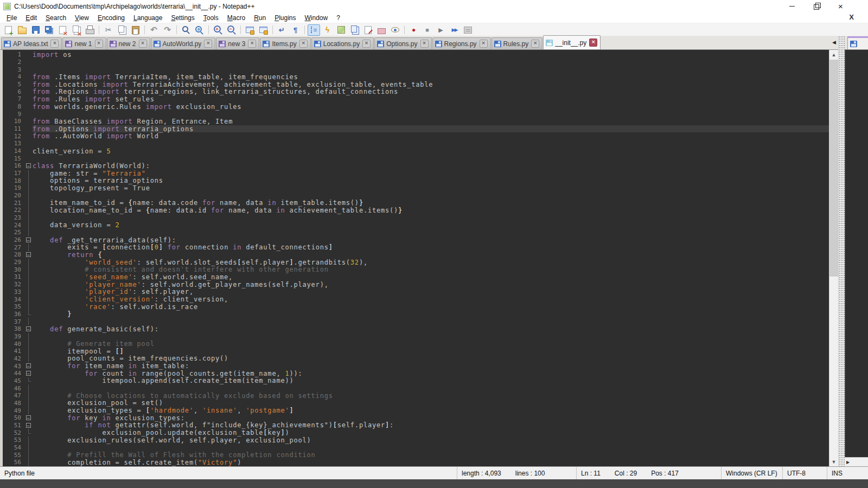 The image size is (868, 488). I want to click on code-line: 45 itempool.append(self.create_item(item…, so click(416, 381).